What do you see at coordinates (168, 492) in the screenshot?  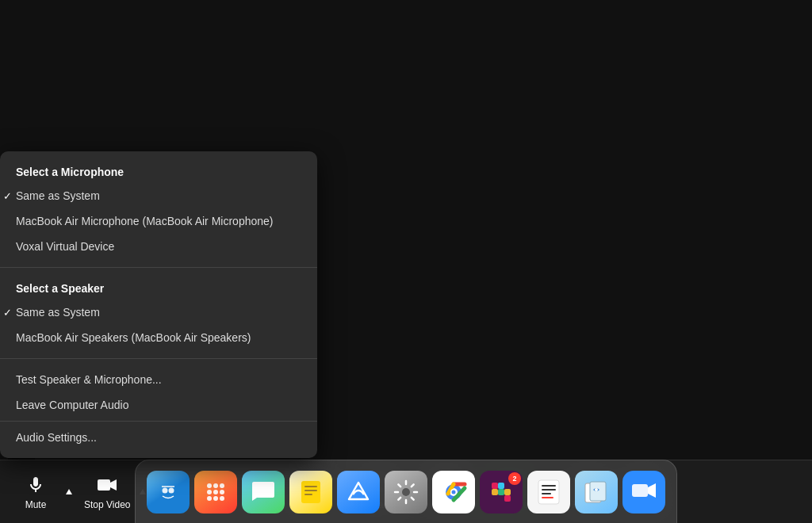 I see `finder-icon` at bounding box center [168, 492].